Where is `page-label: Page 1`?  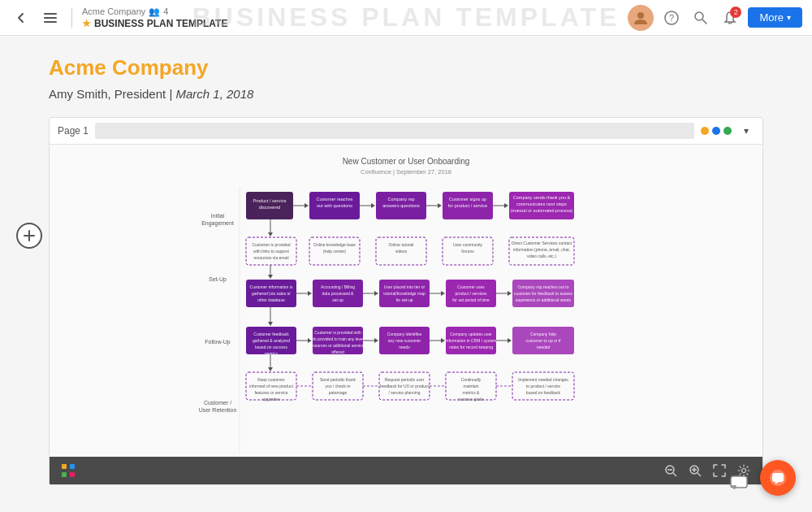
page-label: Page 1 is located at coordinates (73, 131).